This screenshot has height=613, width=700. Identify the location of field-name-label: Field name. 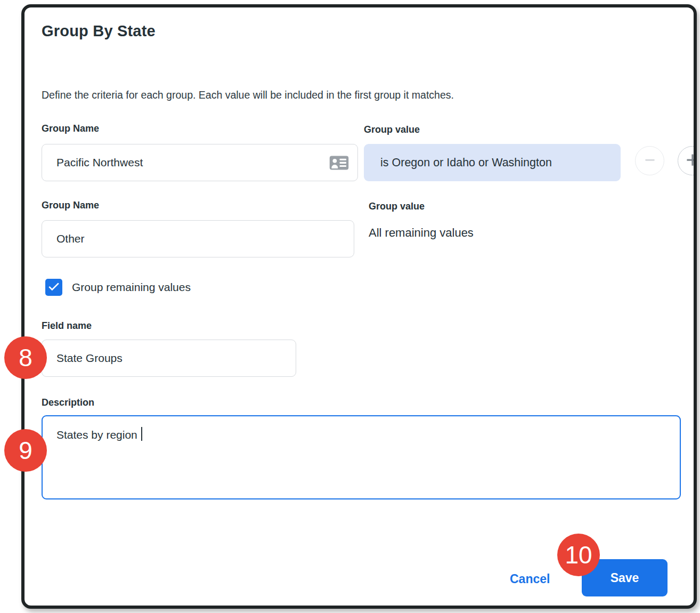
(67, 326).